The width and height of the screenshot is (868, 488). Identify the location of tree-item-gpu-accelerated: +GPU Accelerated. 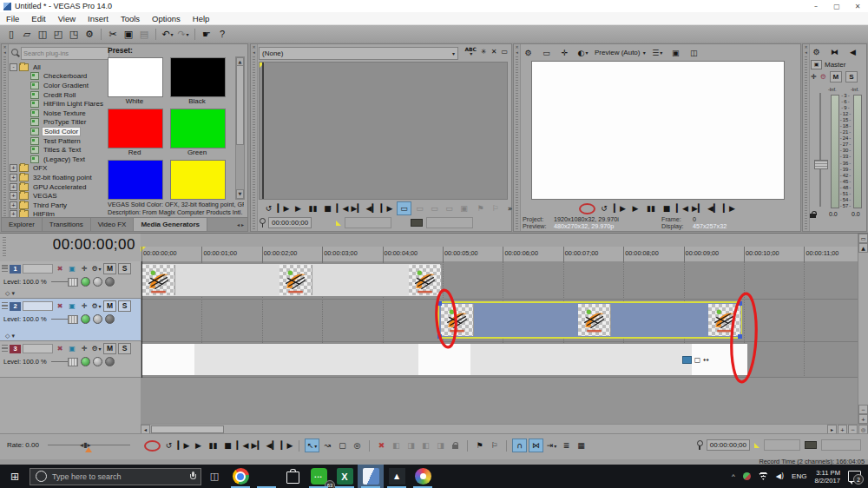
(58, 188).